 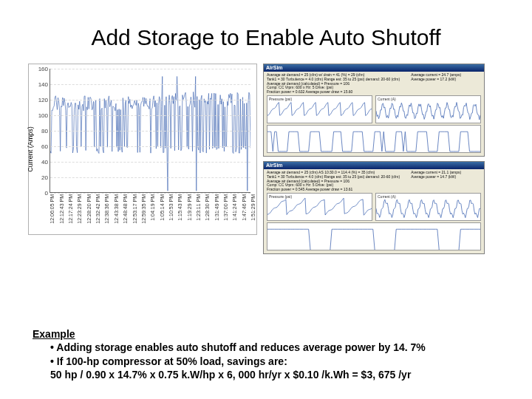 What do you see at coordinates (150, 214) in the screenshot?
I see `x-axis-ticks: 12:06:05 PM12:12:43 PM12:17:24 PM12:23:2…` at bounding box center [150, 214].